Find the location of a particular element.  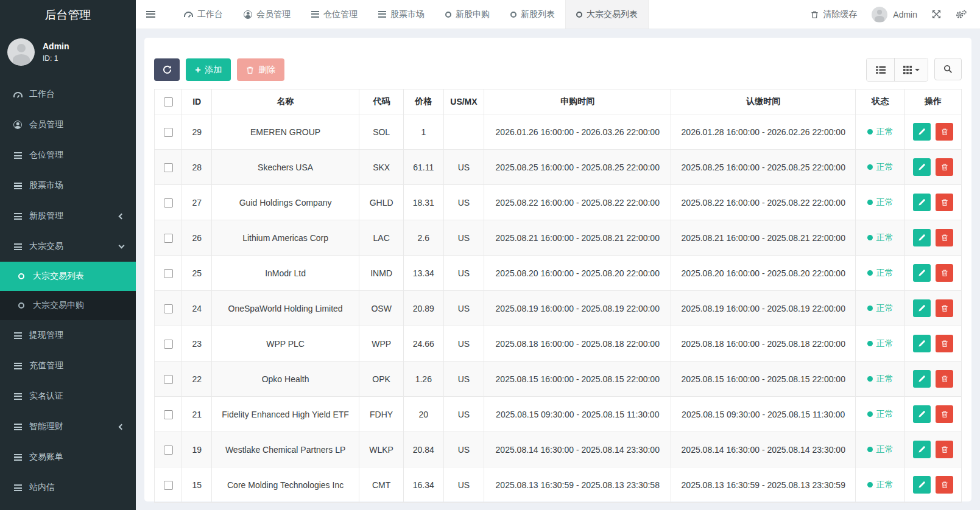

sidebar-menu-item: 大宗交易 is located at coordinates (68, 246).